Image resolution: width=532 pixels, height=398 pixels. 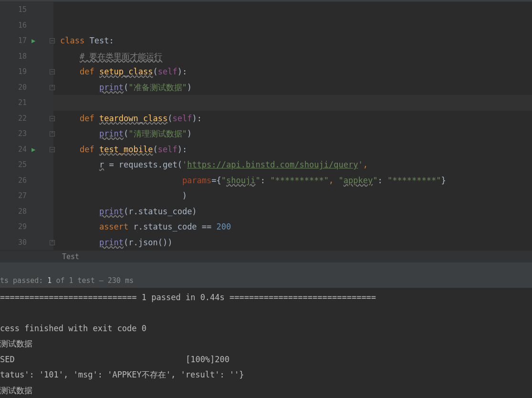 What do you see at coordinates (13, 134) in the screenshot?
I see `line-number: 23` at bounding box center [13, 134].